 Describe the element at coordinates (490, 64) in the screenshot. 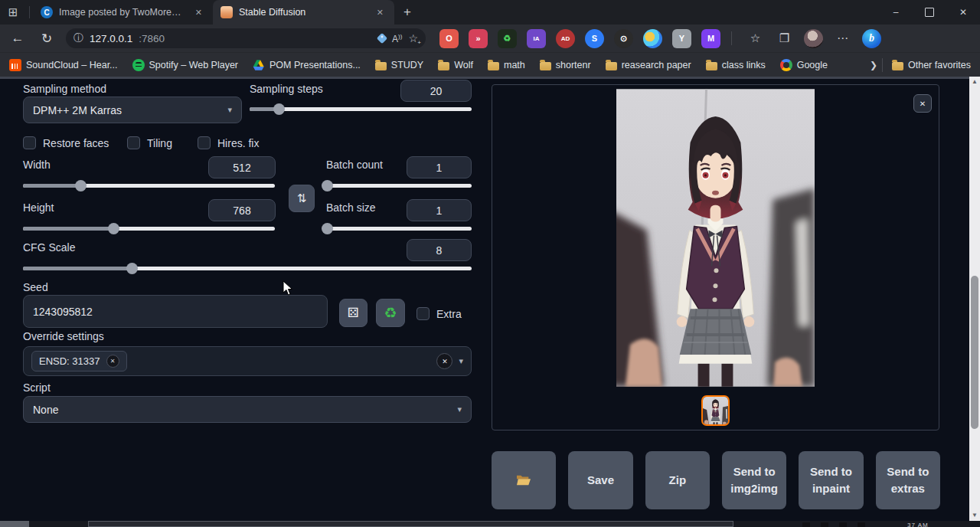

I see `bookmarks-bar: SoundCloud – Hear...Spotify – Web Player…` at that location.